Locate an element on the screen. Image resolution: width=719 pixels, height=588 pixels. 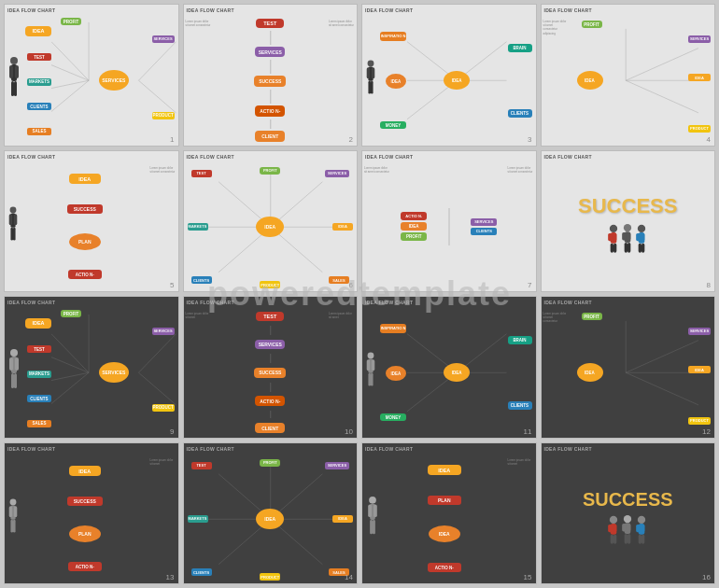
slide-4: IDEA FLOW CHART Lorem ipsum dolor sit am… is located at coordinates (628, 75).